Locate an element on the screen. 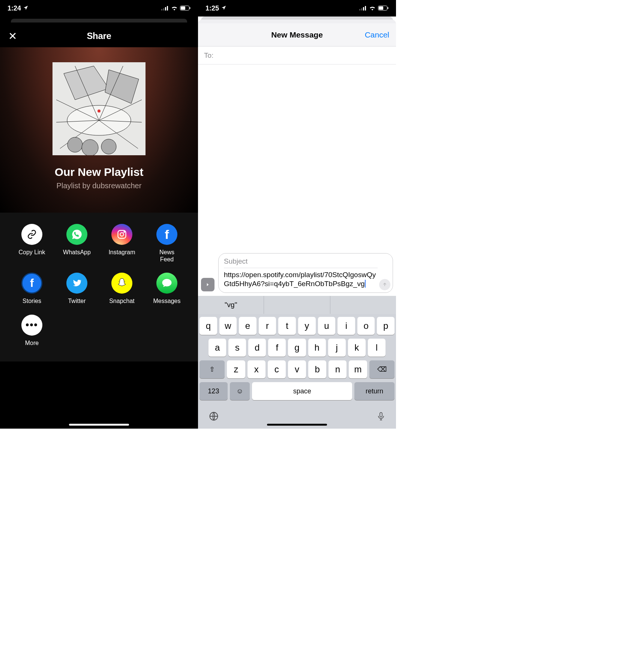 The width and height of the screenshot is (621, 672). key-shift: ⇧ is located at coordinates (212, 369).